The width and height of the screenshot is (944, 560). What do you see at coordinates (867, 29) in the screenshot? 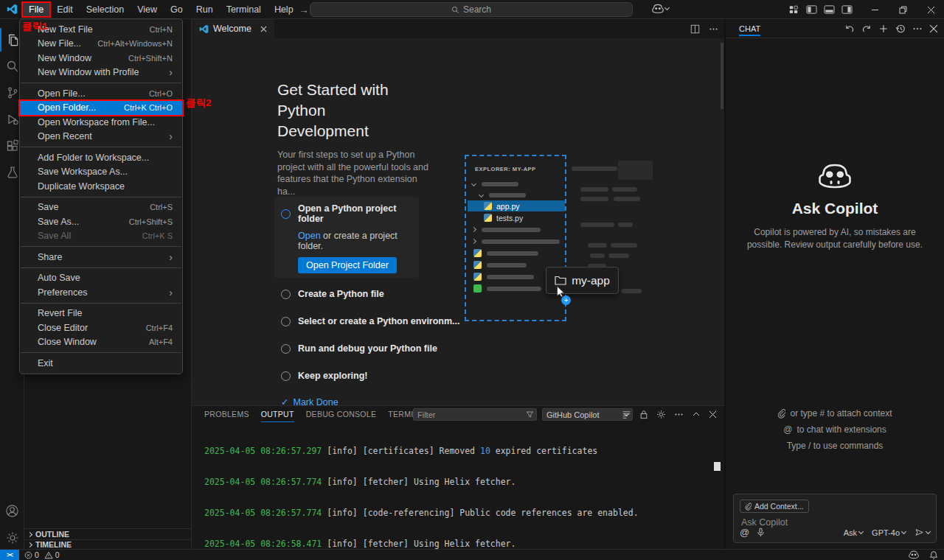
I see `redo-icon` at bounding box center [867, 29].